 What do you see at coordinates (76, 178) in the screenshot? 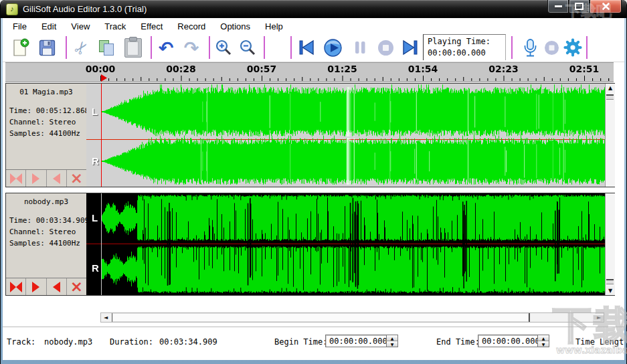
I see `delete-track-icon: ×` at bounding box center [76, 178].